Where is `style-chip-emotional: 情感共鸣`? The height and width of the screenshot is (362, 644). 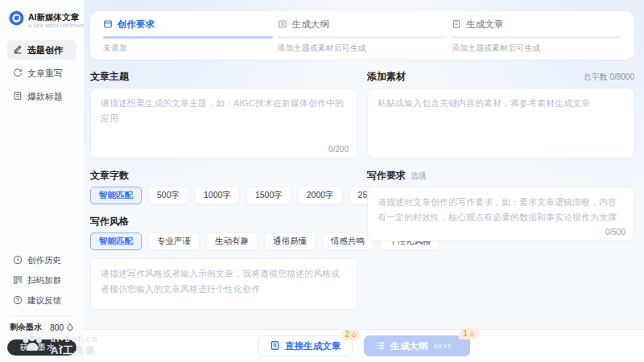 style-chip-emotional: 情感共鸣 is located at coordinates (348, 241).